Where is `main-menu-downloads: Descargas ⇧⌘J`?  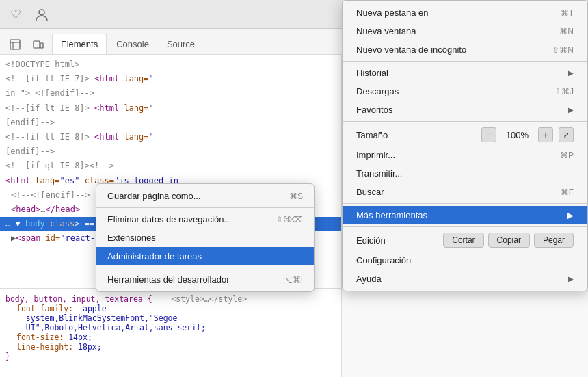
main-menu-downloads: Descargas ⇧⌘J is located at coordinates (465, 92).